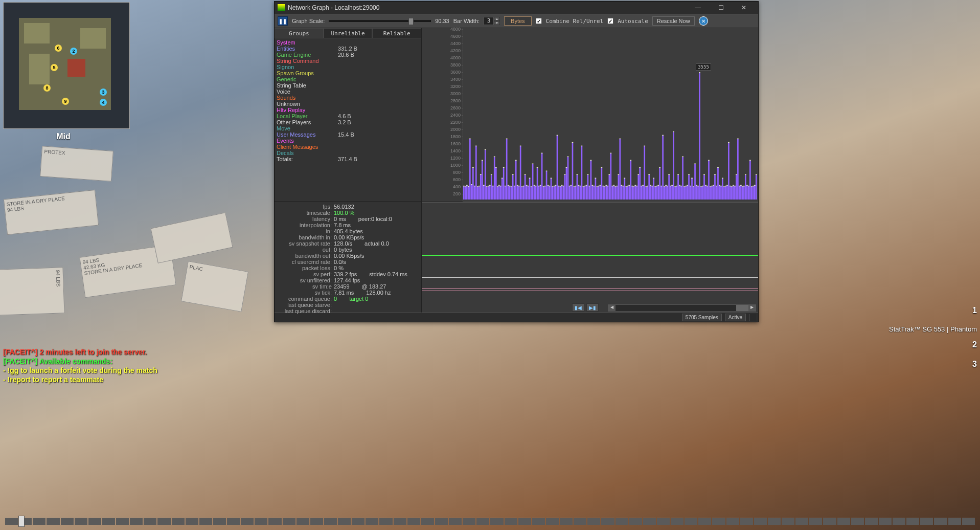 This screenshot has height=530, width=980. What do you see at coordinates (518, 21) in the screenshot?
I see `bytes-button: Bytes` at bounding box center [518, 21].